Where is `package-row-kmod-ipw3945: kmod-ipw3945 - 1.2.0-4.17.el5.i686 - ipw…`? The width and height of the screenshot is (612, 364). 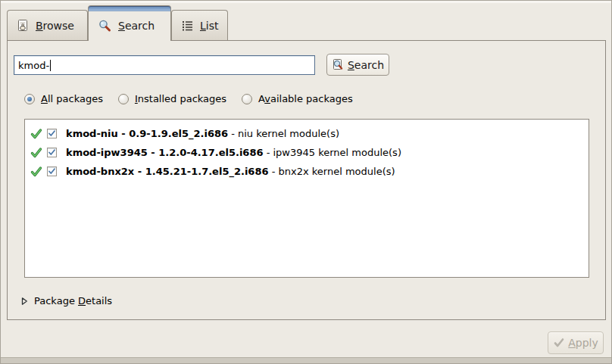
package-row-kmod-ipw3945: kmod-ipw3945 - 1.2.0-4.17.el5.i686 - ipw… is located at coordinates (307, 153).